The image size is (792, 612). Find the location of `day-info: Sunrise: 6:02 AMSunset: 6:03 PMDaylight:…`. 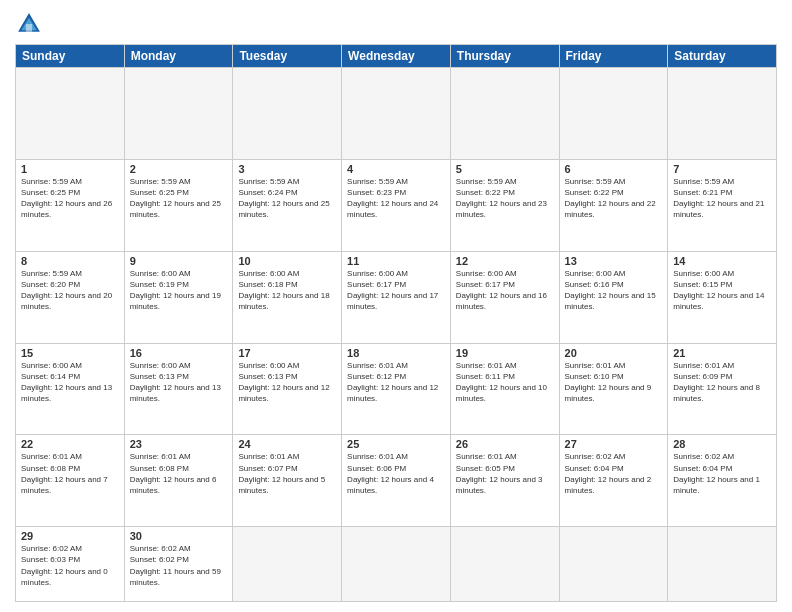

day-info: Sunrise: 6:02 AMSunset: 6:03 PMDaylight:… is located at coordinates (70, 566).